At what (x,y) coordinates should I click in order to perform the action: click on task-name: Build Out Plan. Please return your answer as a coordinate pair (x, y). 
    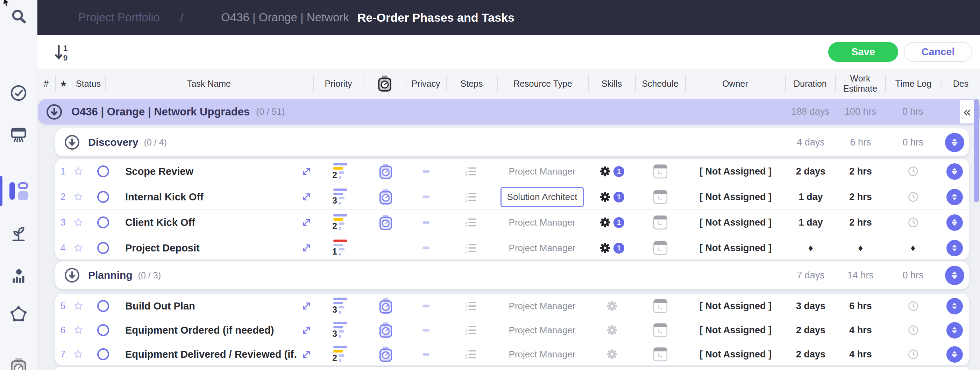
    Looking at the image, I should click on (208, 306).